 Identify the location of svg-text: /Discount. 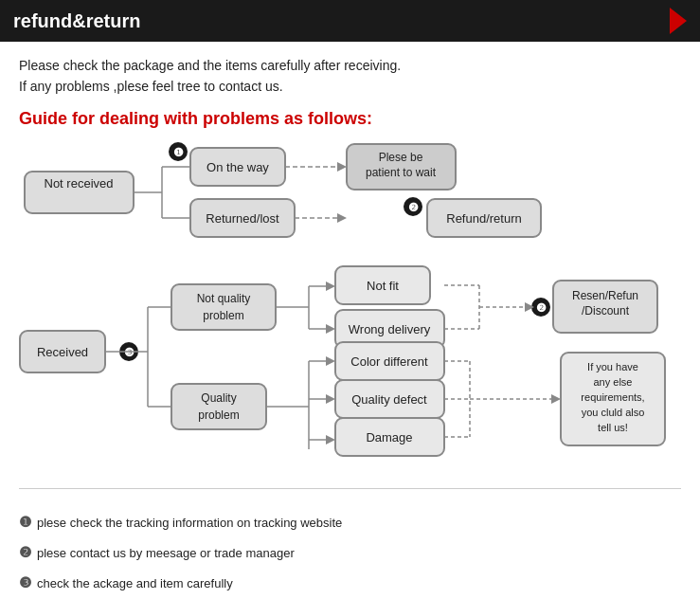
(606, 311).